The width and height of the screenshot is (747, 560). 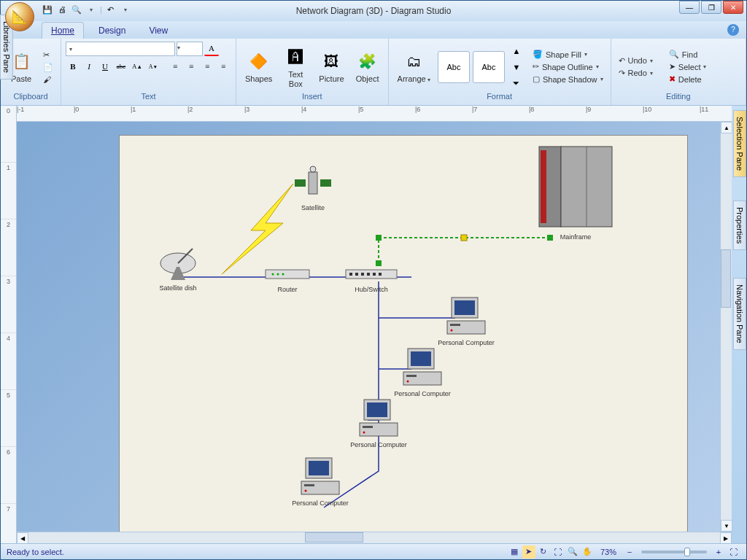 What do you see at coordinates (466, 321) in the screenshot?
I see `node-pc-1: Personal Computer` at bounding box center [466, 321].